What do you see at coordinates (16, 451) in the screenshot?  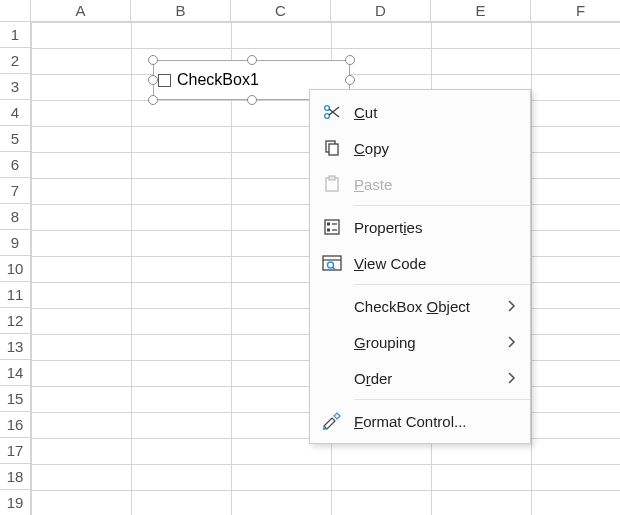 I see `row-header: 17` at bounding box center [16, 451].